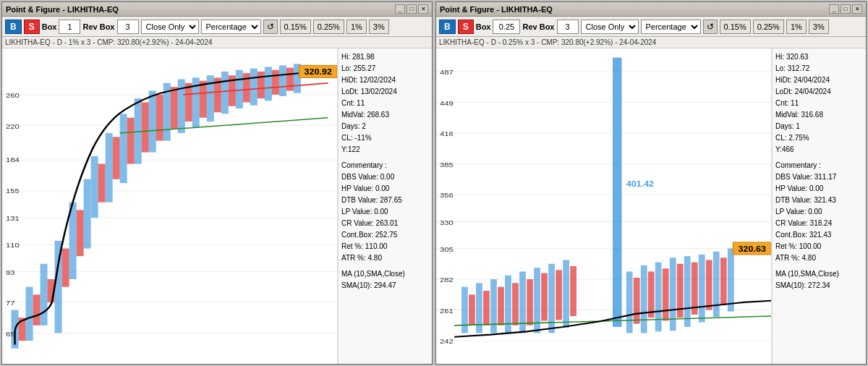  Describe the element at coordinates (819, 27) in the screenshot. I see `pct-3-2: 3%` at that location.